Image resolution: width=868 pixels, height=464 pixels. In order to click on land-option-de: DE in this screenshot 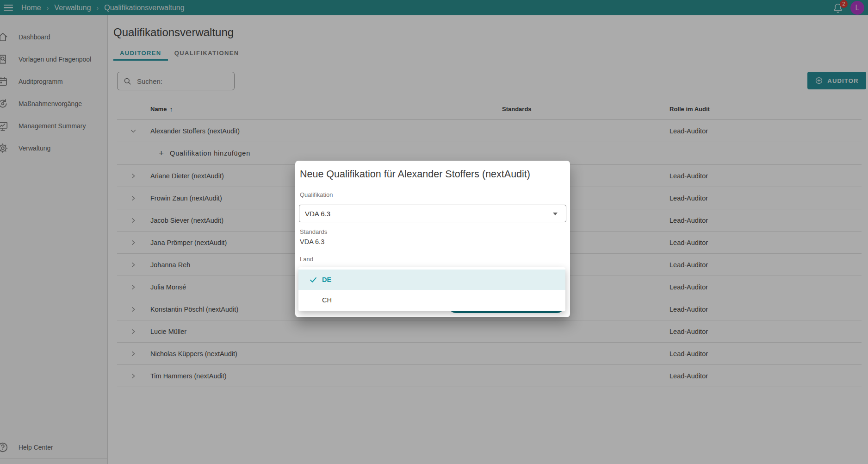, I will do `click(432, 280)`.